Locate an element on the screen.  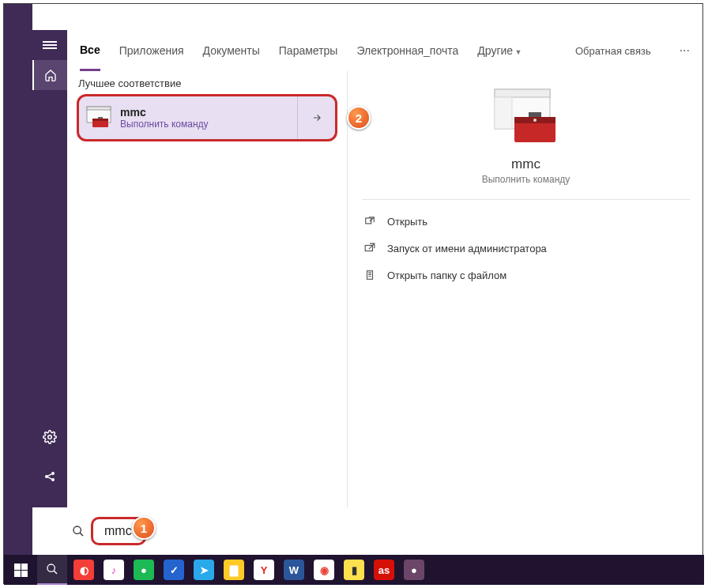
chrome-icon: ◉ is located at coordinates (324, 570).